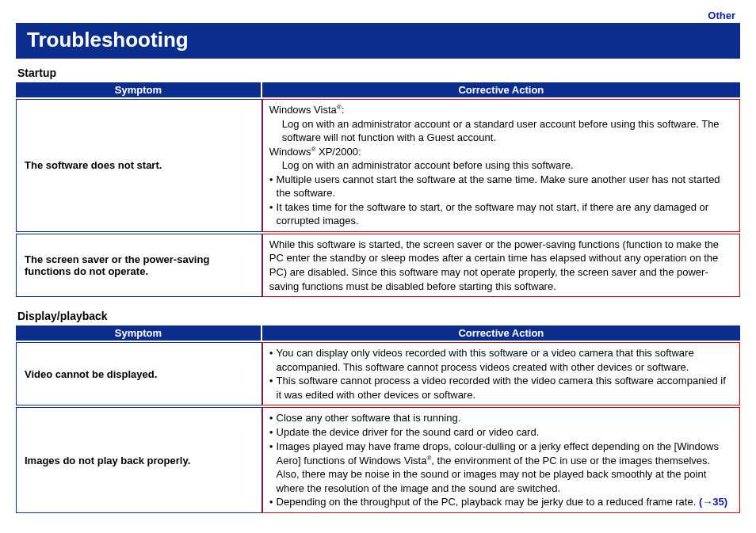 The width and height of the screenshot is (756, 533). I want to click on breadcrumb: Other, so click(376, 16).